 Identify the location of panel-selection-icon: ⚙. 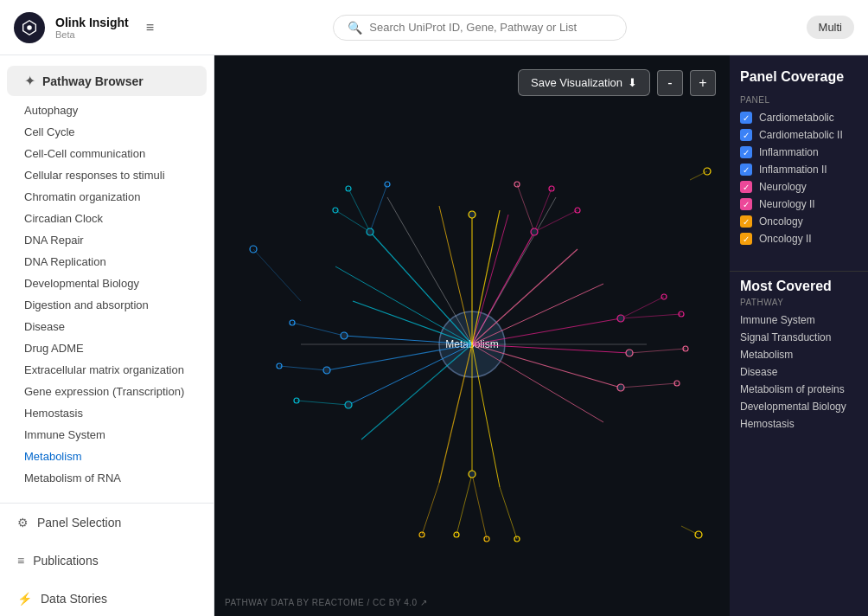
(22, 523).